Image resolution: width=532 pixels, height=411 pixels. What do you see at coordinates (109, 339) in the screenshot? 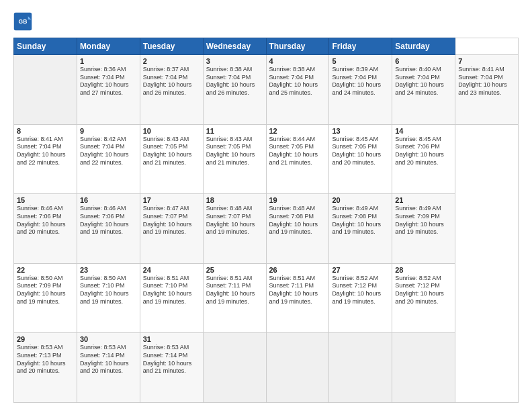
I see `day-number: 30` at bounding box center [109, 339].